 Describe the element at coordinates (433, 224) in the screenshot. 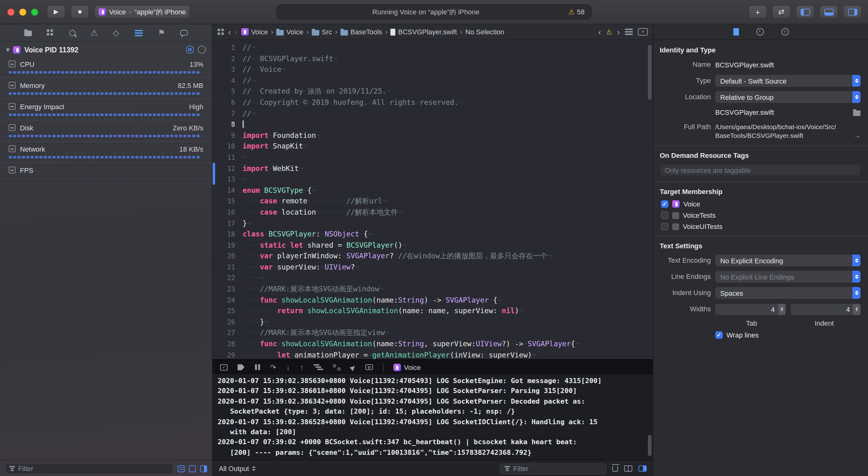

I see `code-line: 17}¬` at that location.